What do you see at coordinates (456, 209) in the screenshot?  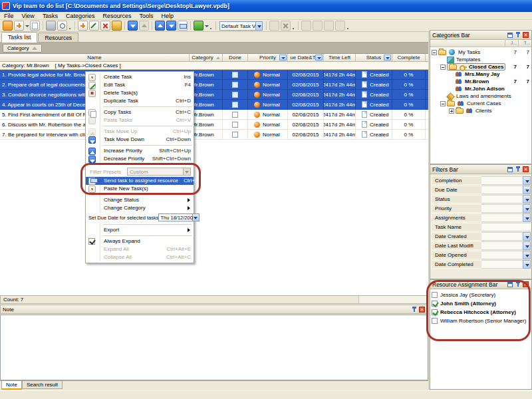 I see `filter-label: Priority` at bounding box center [456, 209].